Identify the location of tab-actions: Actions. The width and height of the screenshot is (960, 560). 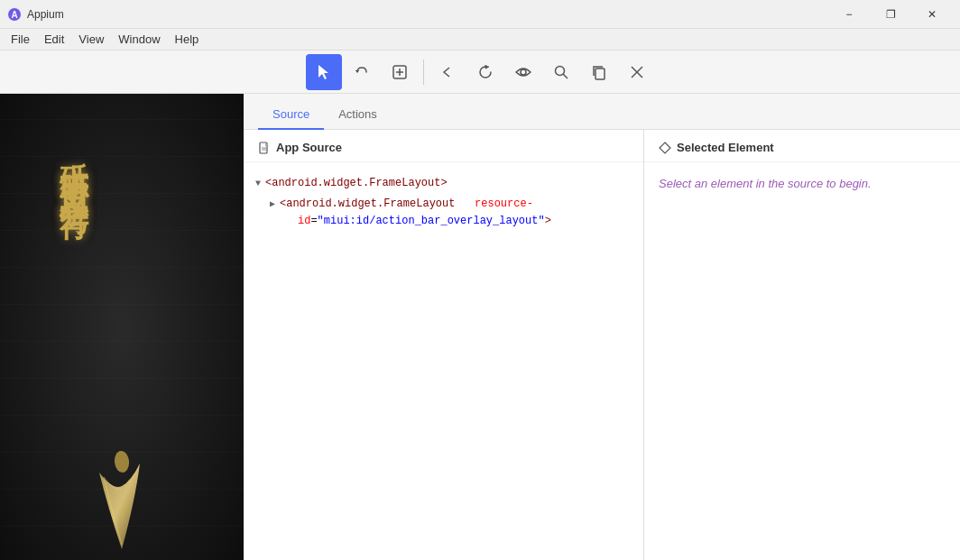
(357, 115).